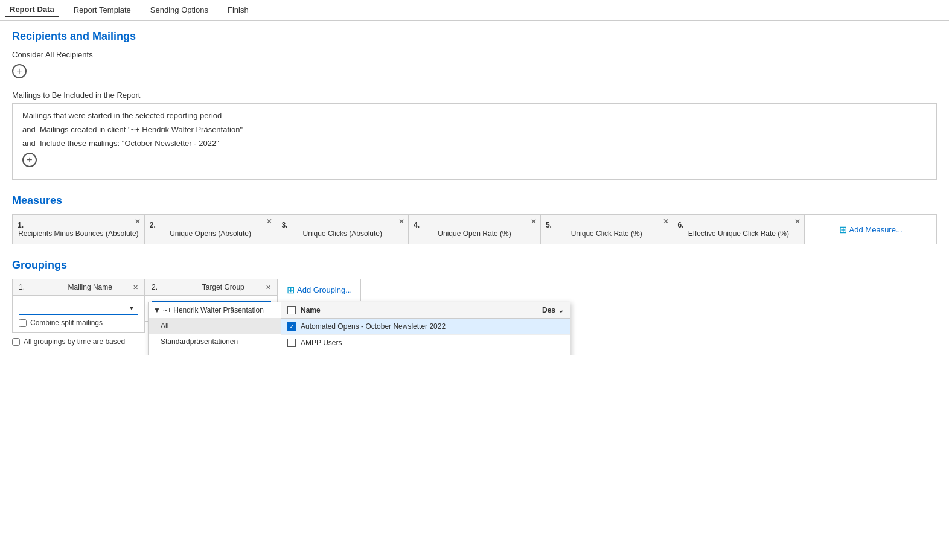 This screenshot has width=949, height=560. I want to click on list-header-checkbox, so click(292, 310).